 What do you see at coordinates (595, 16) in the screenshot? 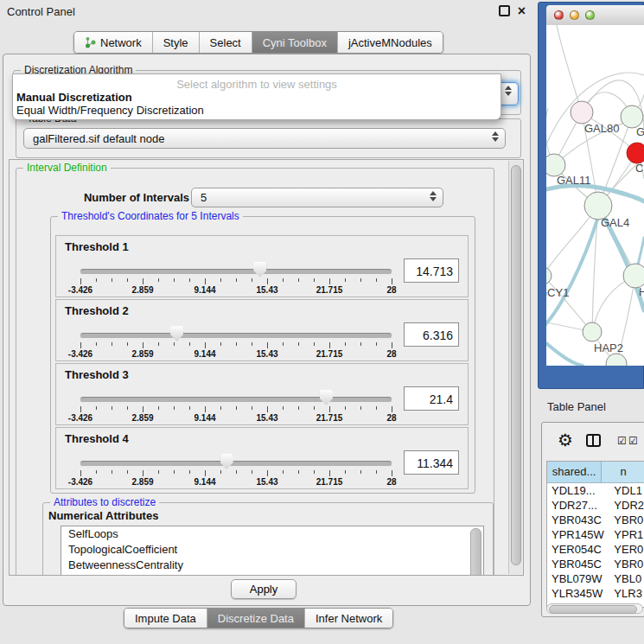
I see `network-window-titlebar` at bounding box center [595, 16].